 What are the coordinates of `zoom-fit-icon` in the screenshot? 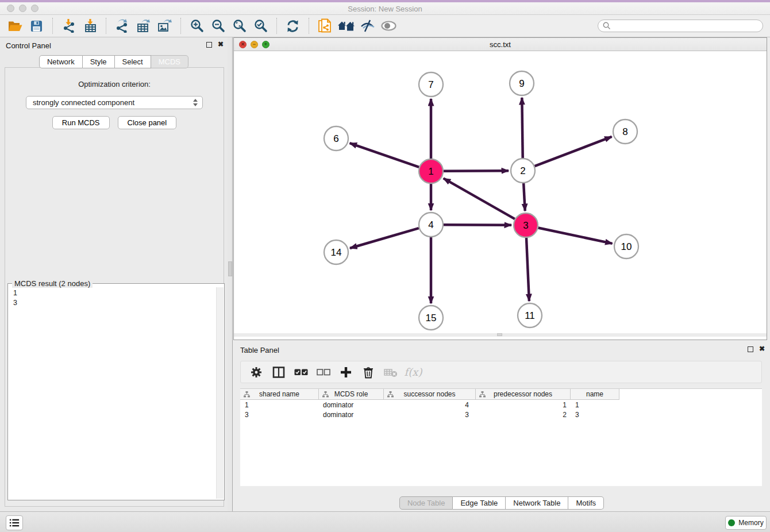 It's located at (240, 26).